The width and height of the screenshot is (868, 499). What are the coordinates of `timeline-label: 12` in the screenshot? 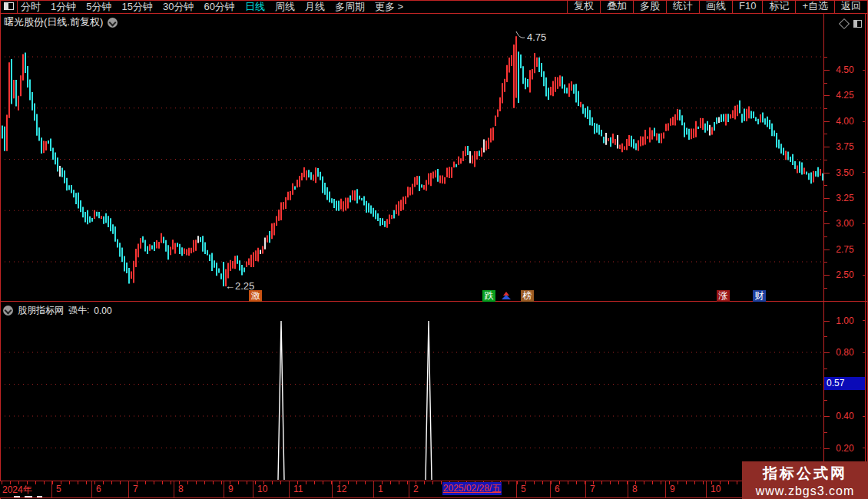 It's located at (341, 489).